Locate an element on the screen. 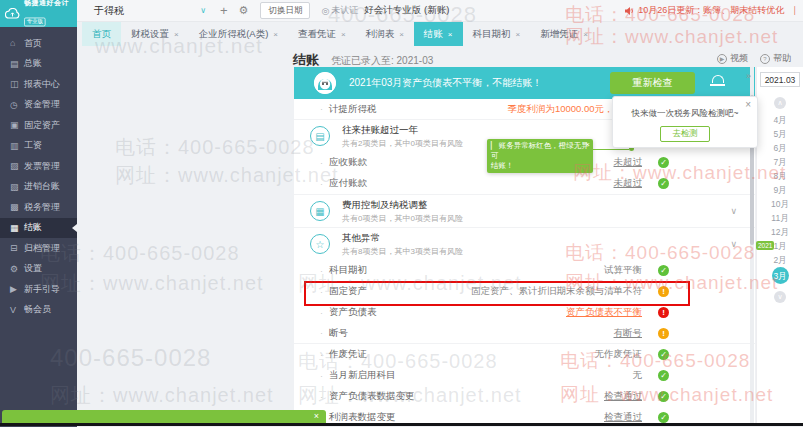 The image size is (803, 427). month-item: 7月 is located at coordinates (780, 162).